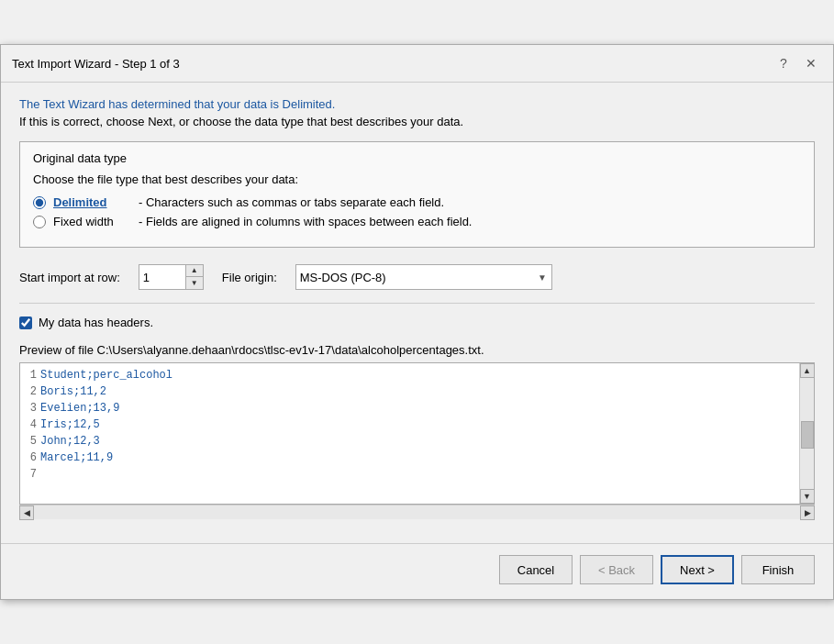  What do you see at coordinates (807, 435) in the screenshot?
I see `scroll-thumb` at bounding box center [807, 435].